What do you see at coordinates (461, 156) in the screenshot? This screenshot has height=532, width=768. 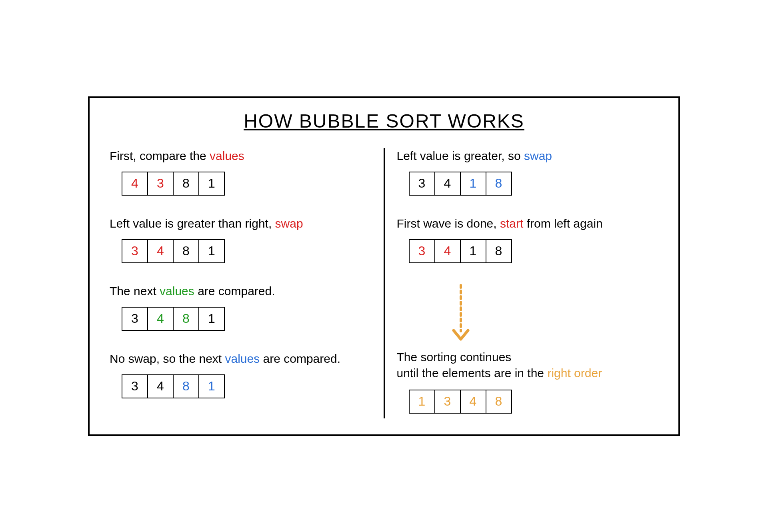 I see `text-span: Left value is greater, so` at bounding box center [461, 156].